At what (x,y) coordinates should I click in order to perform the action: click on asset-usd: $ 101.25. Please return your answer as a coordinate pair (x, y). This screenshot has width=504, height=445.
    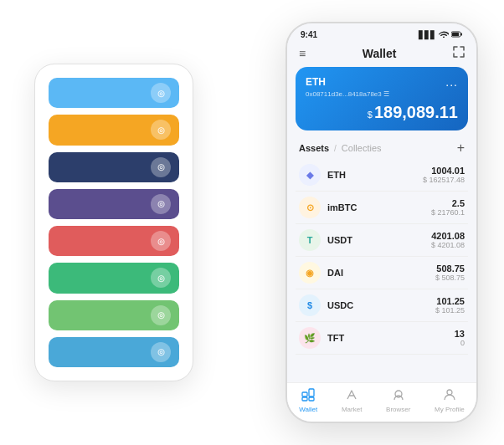
    Looking at the image, I should click on (450, 310).